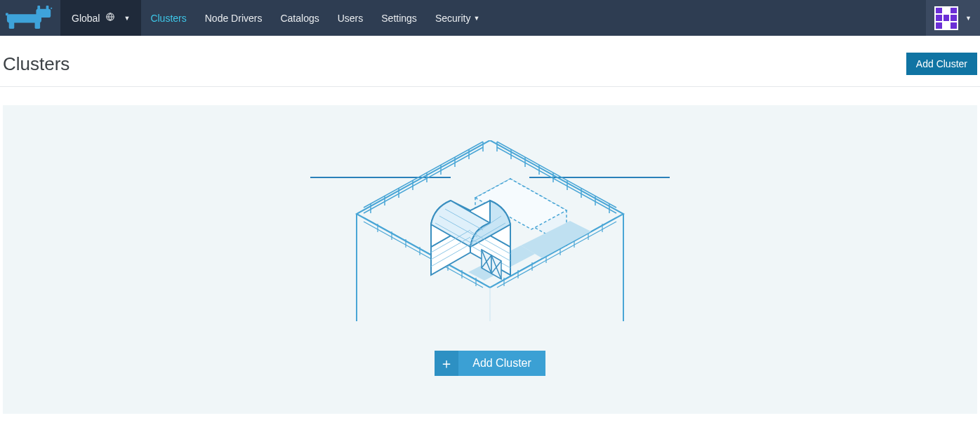  What do you see at coordinates (490, 18) in the screenshot?
I see `top-nav: Global ▼ Clusters Node Drivers Catalogs …` at bounding box center [490, 18].